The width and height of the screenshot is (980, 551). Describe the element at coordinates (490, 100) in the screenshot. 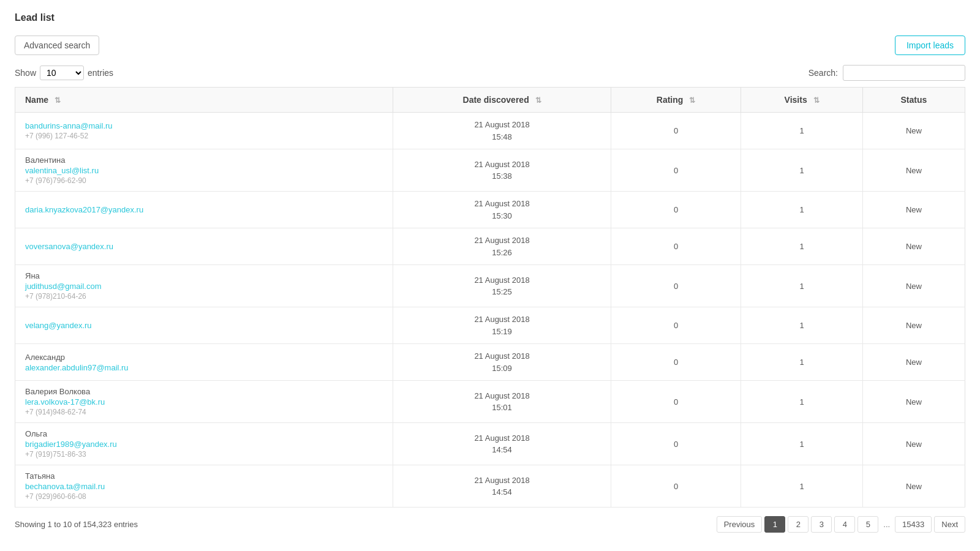

I see `table-header: Name ⇅ Date discovered ⇅ Rating ⇅ Visits…` at that location.